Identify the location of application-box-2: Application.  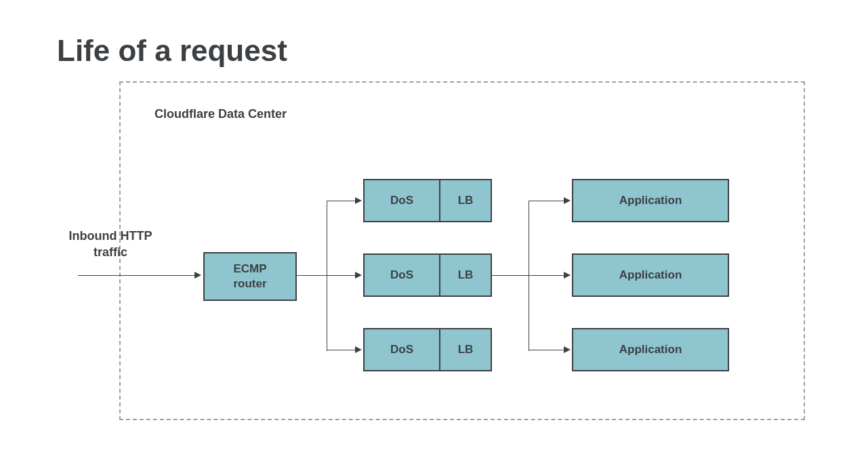
(650, 350).